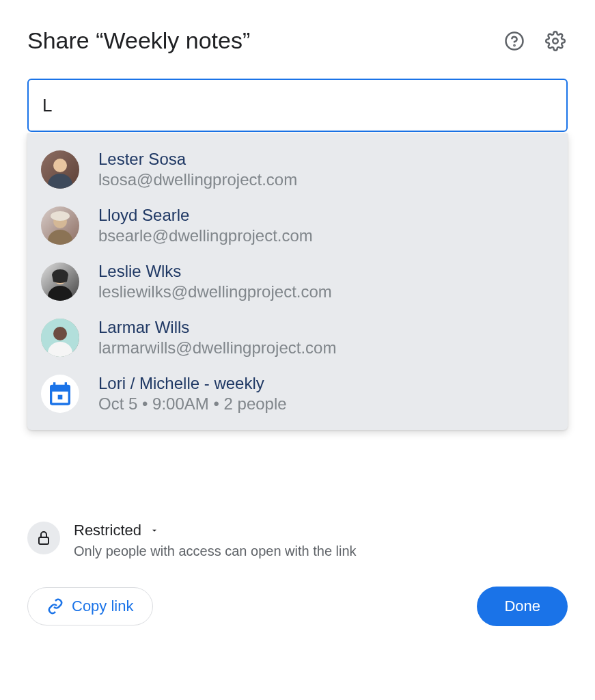 The height and width of the screenshot is (700, 595). What do you see at coordinates (102, 606) in the screenshot?
I see `copy-link-label: Copy link` at bounding box center [102, 606].